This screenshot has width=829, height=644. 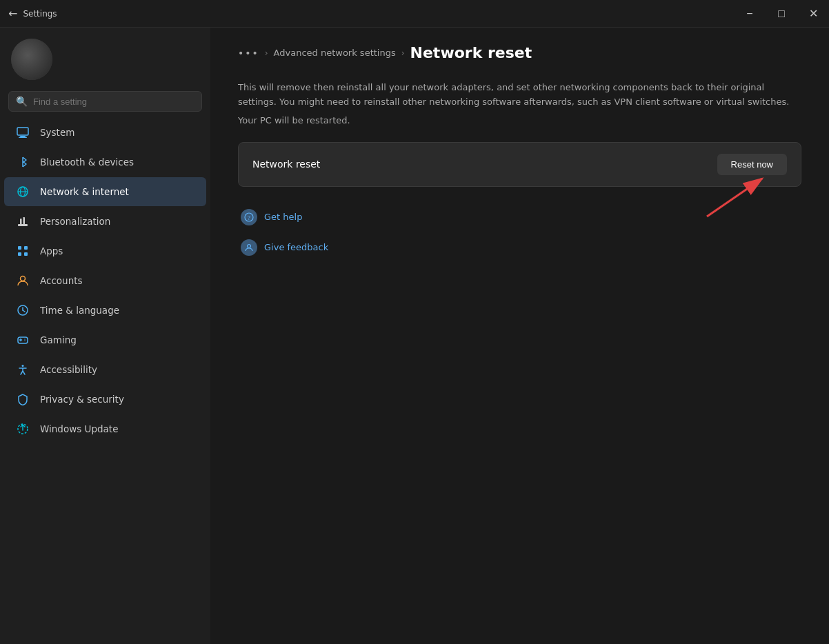 I want to click on back-icon: ←, so click(x=12, y=14).